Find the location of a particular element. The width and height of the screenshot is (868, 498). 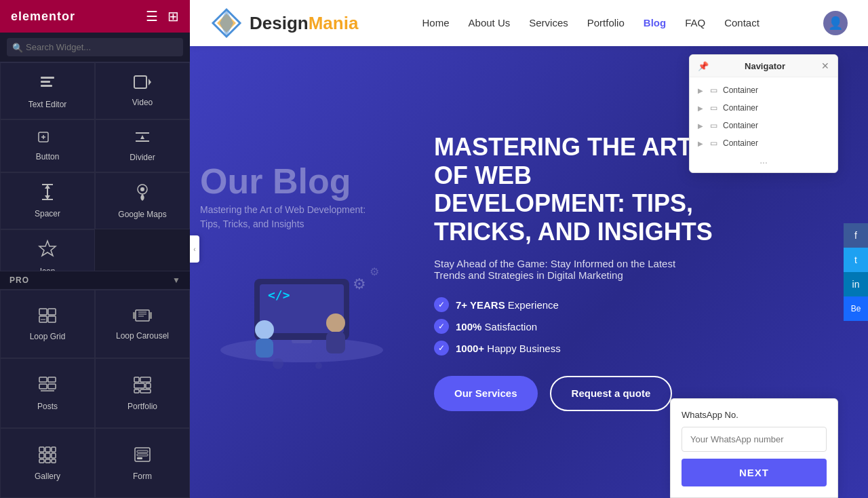

icon-widget-icon is located at coordinates (47, 251).